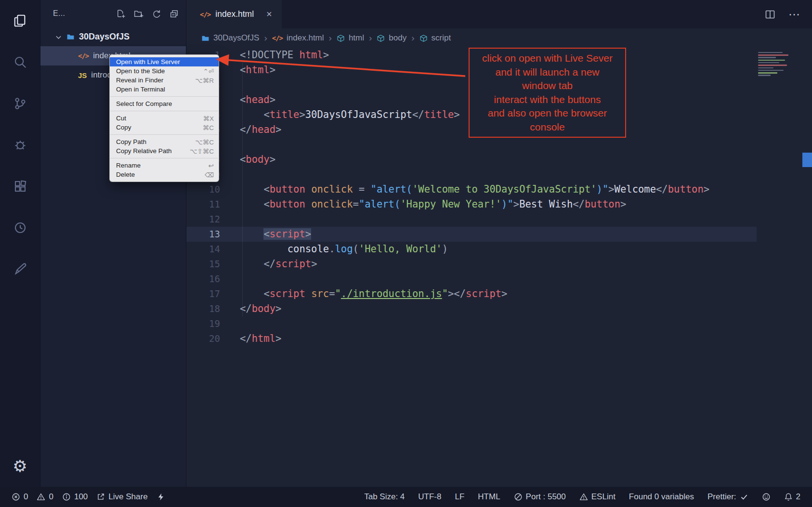 The height and width of the screenshot is (507, 812). Describe the element at coordinates (779, 65) in the screenshot. I see `minimap` at that location.